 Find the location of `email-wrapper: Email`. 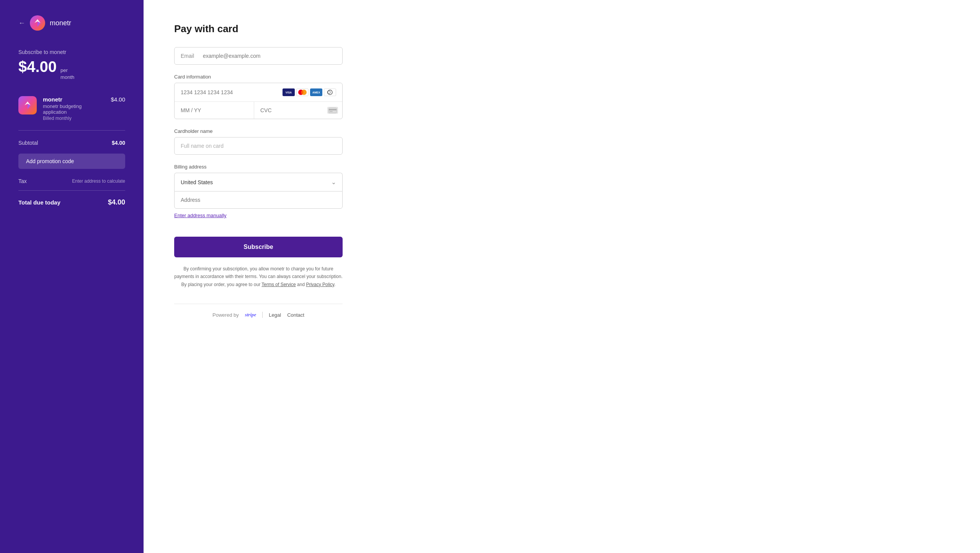

email-wrapper: Email is located at coordinates (258, 56).